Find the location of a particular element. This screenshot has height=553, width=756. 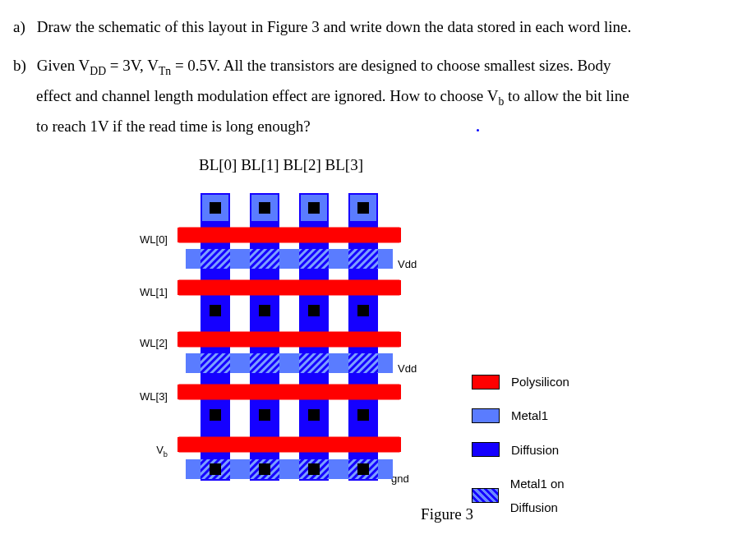

bl1-label: BL[1] is located at coordinates (260, 164).